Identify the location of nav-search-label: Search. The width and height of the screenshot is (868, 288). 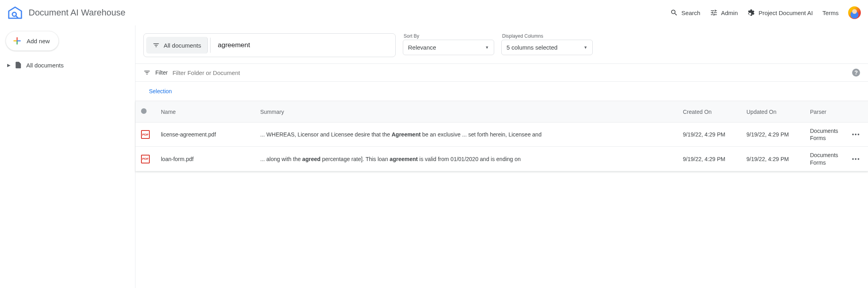
(691, 13).